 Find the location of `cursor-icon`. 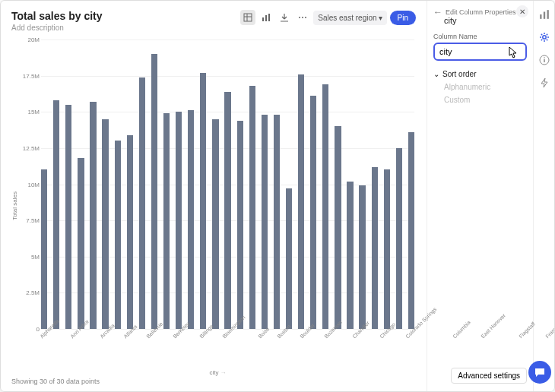

cursor-icon is located at coordinates (513, 53).